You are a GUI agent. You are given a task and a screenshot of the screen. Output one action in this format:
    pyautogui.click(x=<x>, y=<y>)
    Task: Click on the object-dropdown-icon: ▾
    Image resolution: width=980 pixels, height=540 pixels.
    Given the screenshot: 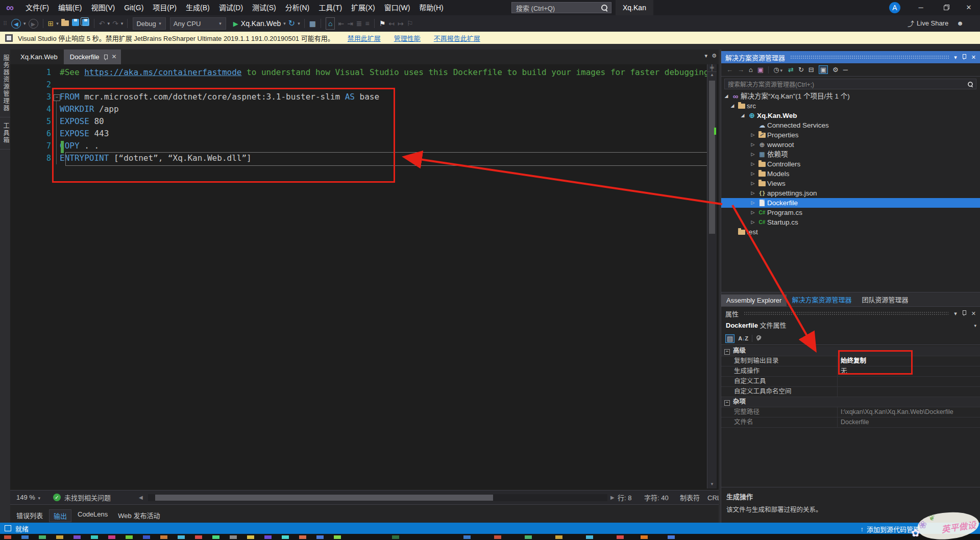 What is the action you would take?
    pyautogui.click(x=975, y=326)
    